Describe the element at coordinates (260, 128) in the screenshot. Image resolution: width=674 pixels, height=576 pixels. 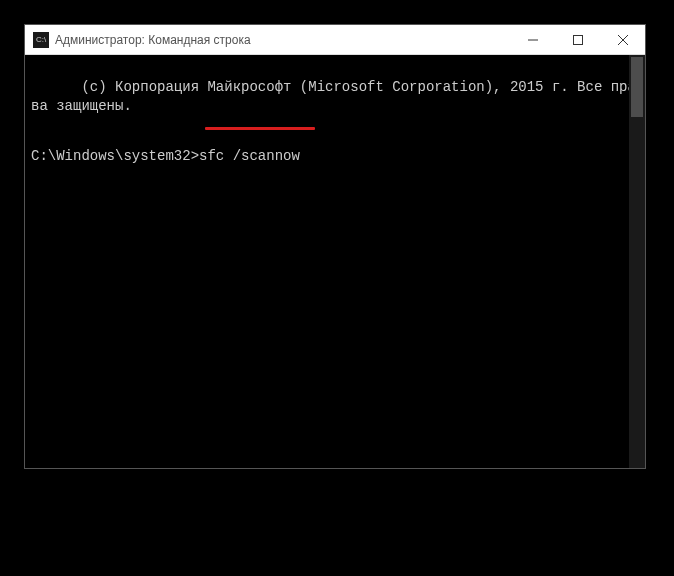
I see `annotation-underline` at that location.